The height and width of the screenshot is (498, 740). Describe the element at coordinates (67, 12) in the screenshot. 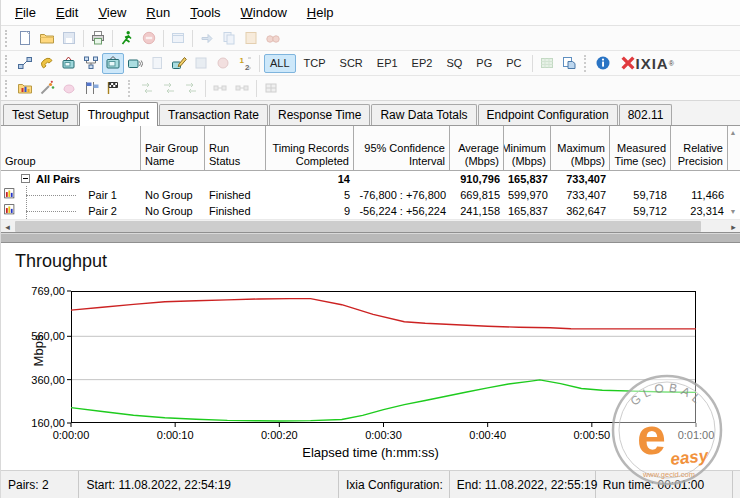

I see `menu-edit: Edit` at that location.